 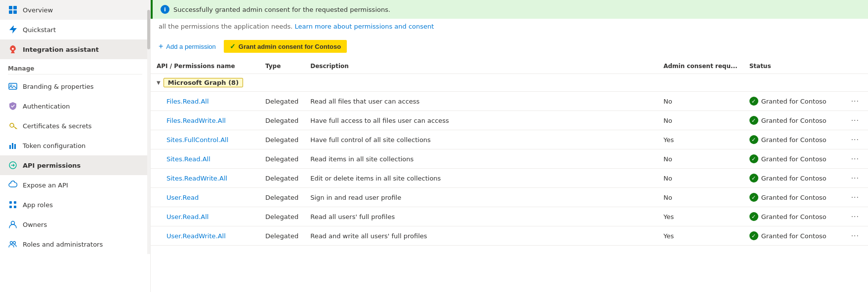 What do you see at coordinates (286, 46) in the screenshot?
I see `grant-consent-button: ✓ Grant admin consent for Contoso` at bounding box center [286, 46].